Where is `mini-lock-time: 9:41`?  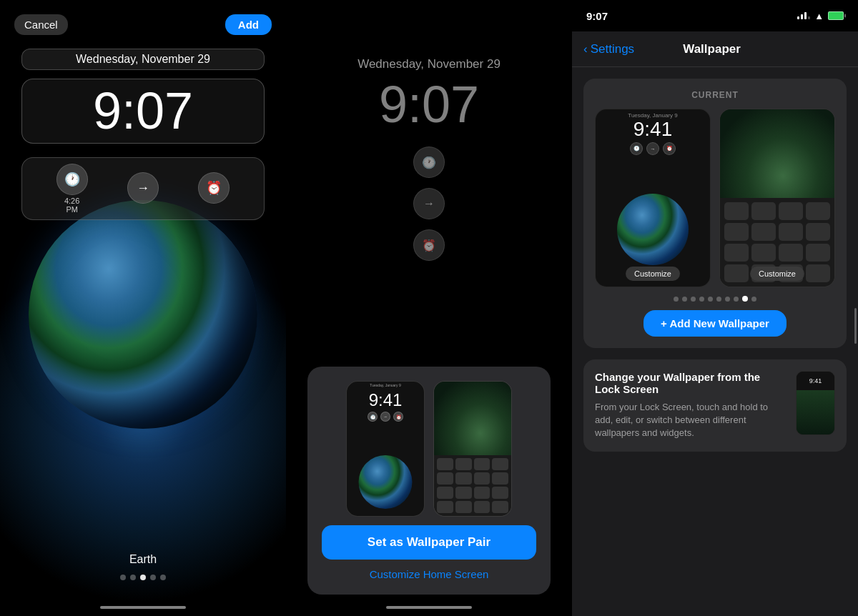
mini-lock-time: 9:41 is located at coordinates (385, 400).